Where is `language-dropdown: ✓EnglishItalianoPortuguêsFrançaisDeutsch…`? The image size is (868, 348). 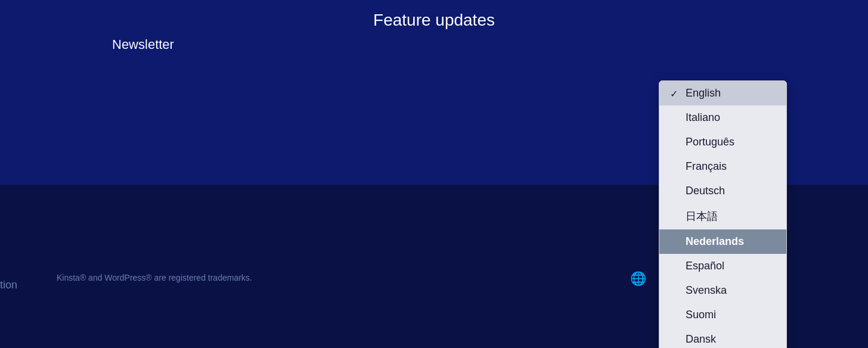 language-dropdown: ✓EnglishItalianoPortuguêsFrançaisDeutsch… is located at coordinates (723, 215).